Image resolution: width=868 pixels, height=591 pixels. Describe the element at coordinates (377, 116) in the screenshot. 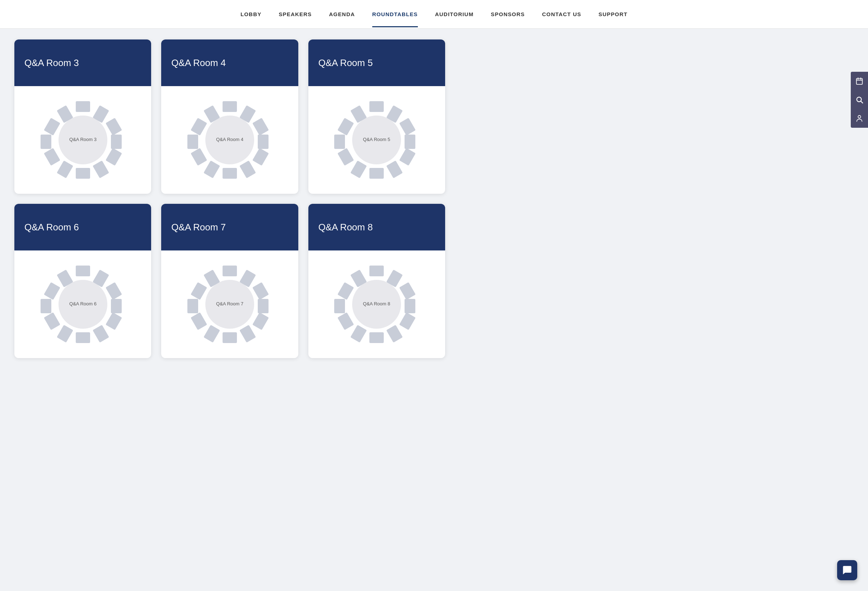

I see `room-card-5: Q&A Room 5 Q&A Room 5` at that location.